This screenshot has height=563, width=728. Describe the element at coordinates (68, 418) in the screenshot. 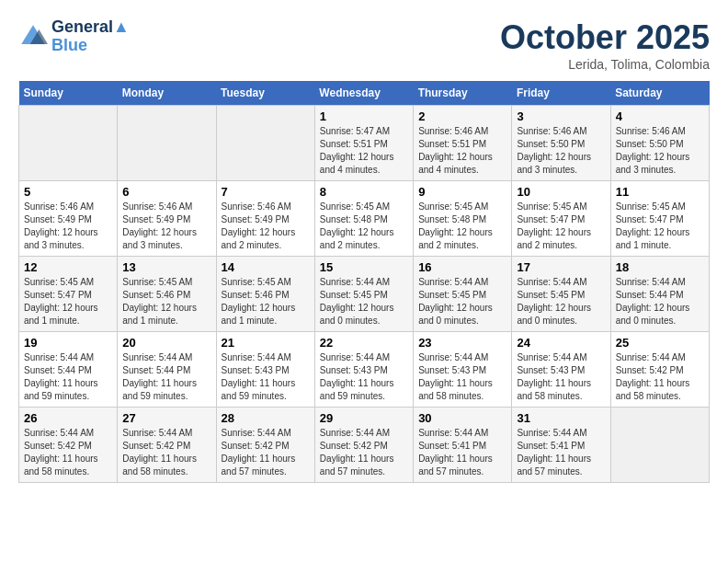

I see `day-number: 26` at that location.